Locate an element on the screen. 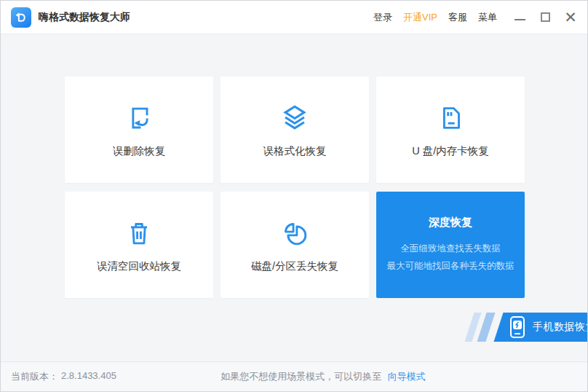 The height and width of the screenshot is (392, 588). pie-chart-icon is located at coordinates (295, 233).